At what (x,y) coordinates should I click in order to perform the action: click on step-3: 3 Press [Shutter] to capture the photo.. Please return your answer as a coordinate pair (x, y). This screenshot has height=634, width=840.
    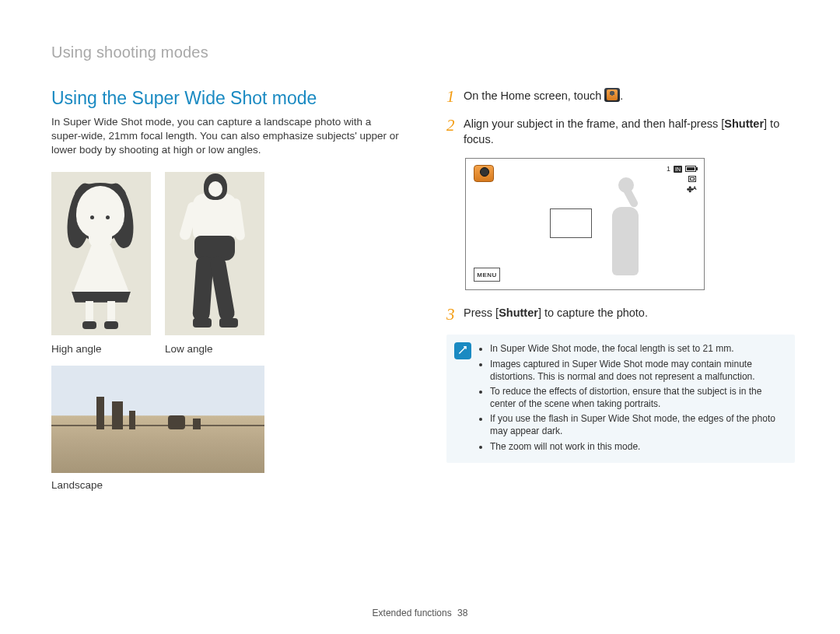
    Looking at the image, I should click on (621, 314).